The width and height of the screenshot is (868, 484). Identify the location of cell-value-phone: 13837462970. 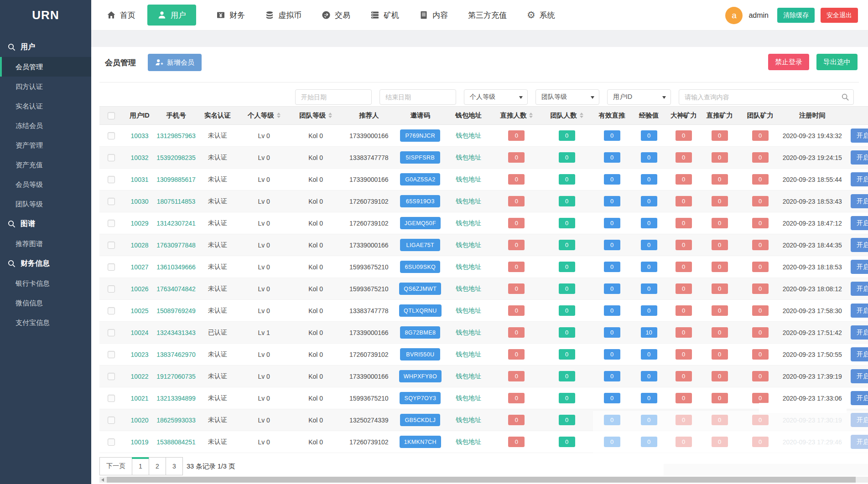
(176, 355).